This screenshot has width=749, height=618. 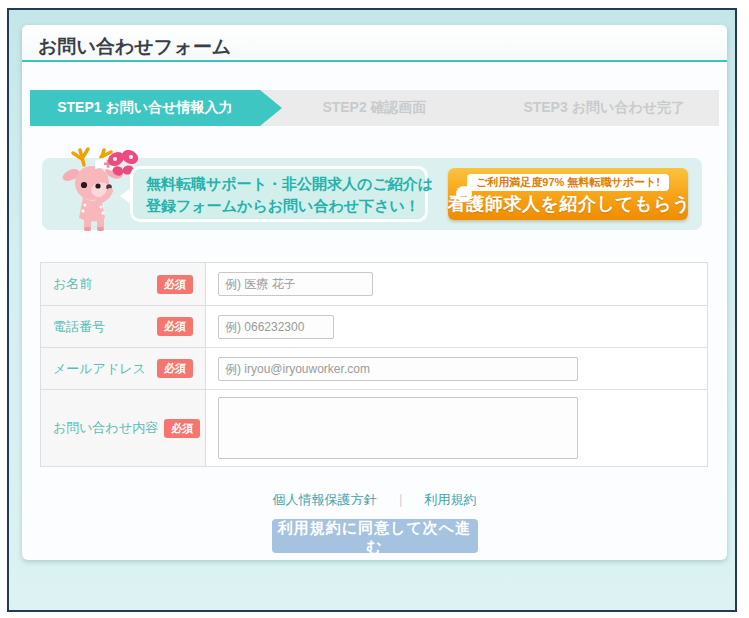 I want to click on email-label-cell: メールアドレス 必須, so click(x=124, y=368).